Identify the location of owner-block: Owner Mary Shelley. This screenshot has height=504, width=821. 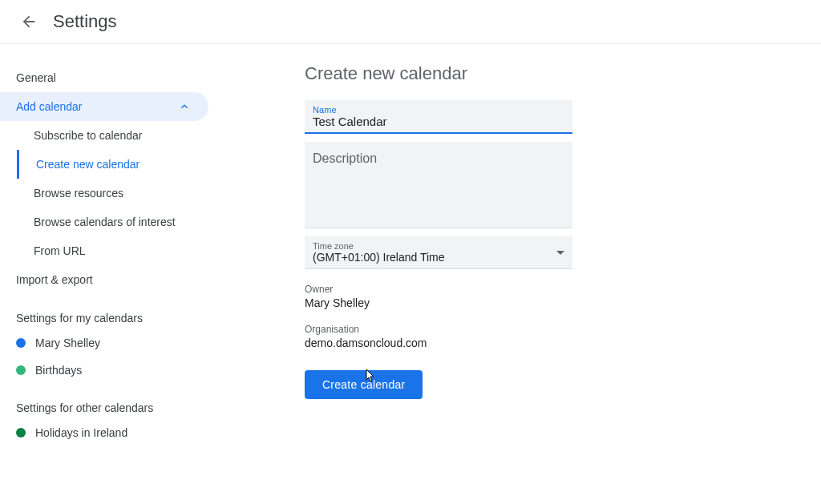
(563, 296).